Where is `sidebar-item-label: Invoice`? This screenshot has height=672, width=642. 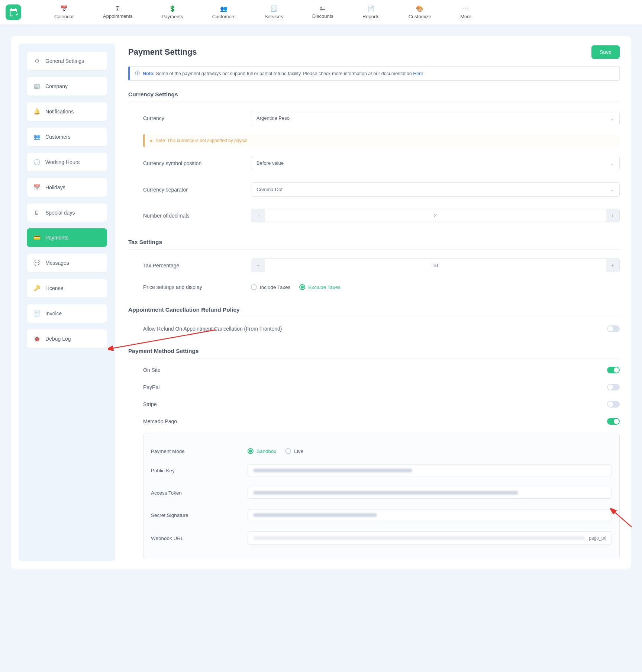 sidebar-item-label: Invoice is located at coordinates (54, 314).